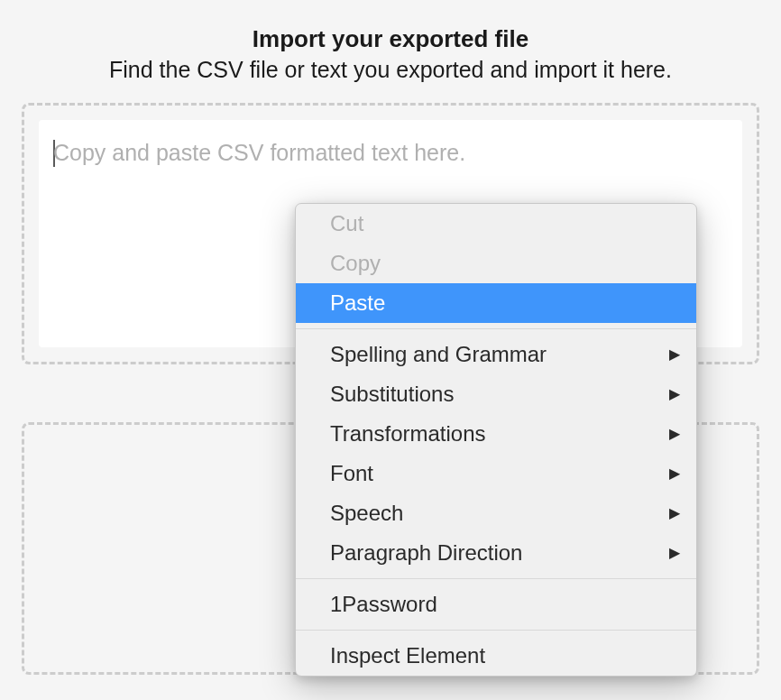 This screenshot has height=700, width=781. What do you see at coordinates (496, 513) in the screenshot?
I see `menu-item-speech: Speech ▶` at bounding box center [496, 513].